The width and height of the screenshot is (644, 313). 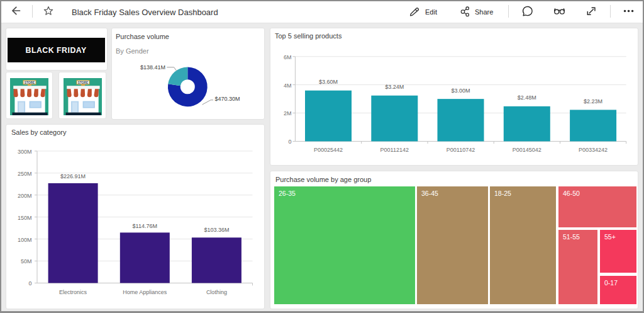 What do you see at coordinates (153, 67) in the screenshot?
I see `svg-text: $138.41M` at bounding box center [153, 67].